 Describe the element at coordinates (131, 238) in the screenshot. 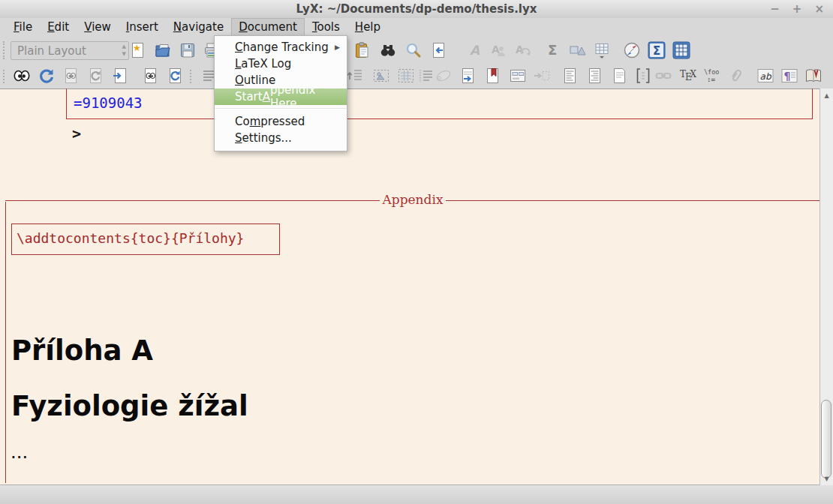

I see `ert-appendix-text: \addtocontents{toc}{Přílohy}` at that location.